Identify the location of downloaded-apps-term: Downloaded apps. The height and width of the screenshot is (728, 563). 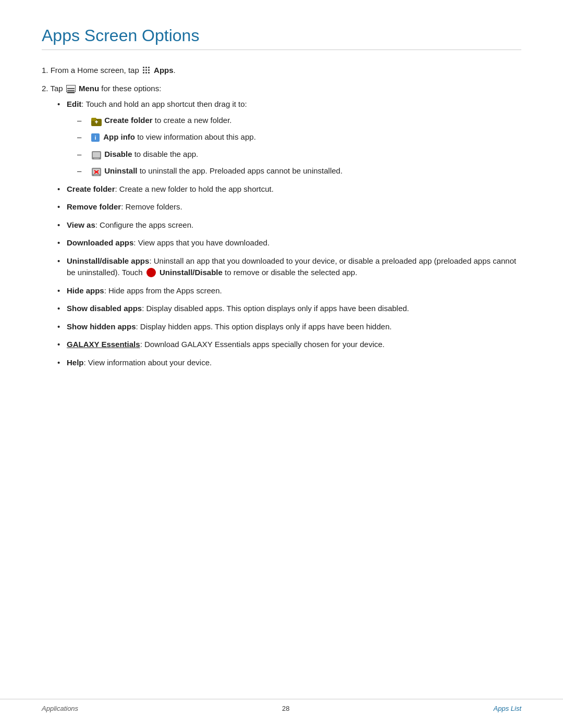
(100, 243).